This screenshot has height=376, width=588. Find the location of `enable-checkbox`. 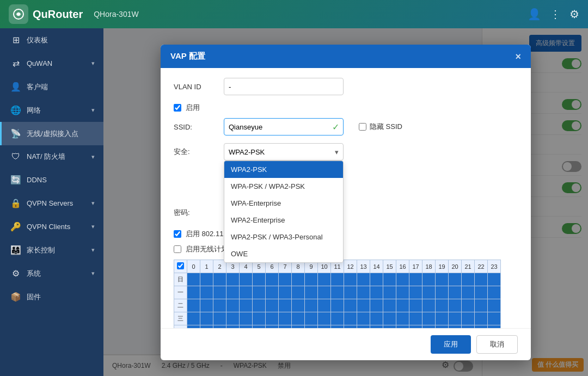

enable-checkbox is located at coordinates (177, 108).